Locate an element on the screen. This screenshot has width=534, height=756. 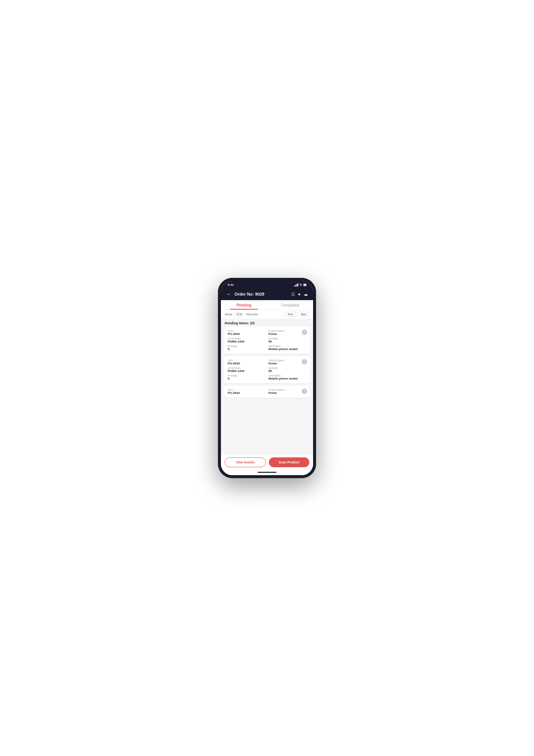
item-grid: SKU: PU-2934 Product Name: Puma is located at coordinates (267, 392).